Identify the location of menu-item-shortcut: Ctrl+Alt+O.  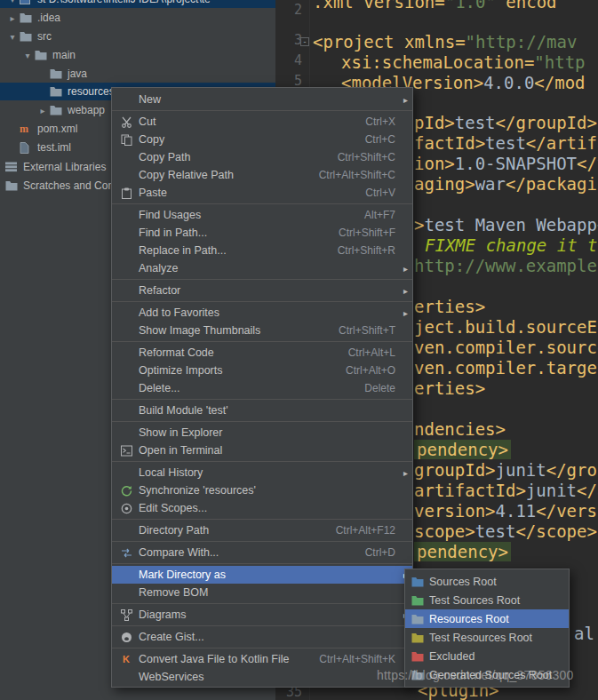
(371, 370).